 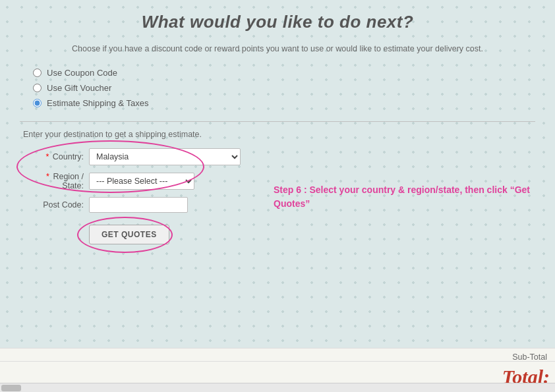 What do you see at coordinates (98, 103) in the screenshot?
I see `radio-shipping-label: Estimate Shipping & Taxes` at bounding box center [98, 103].